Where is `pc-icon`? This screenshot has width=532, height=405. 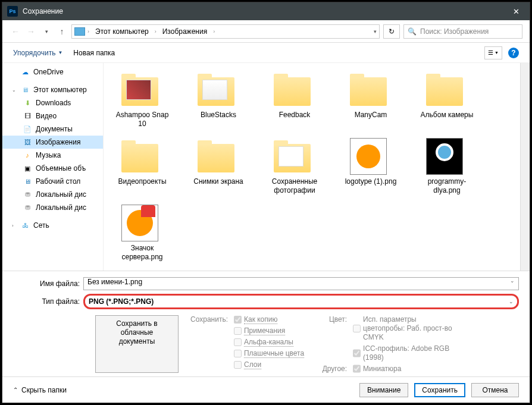
pc-icon is located at coordinates (80, 32).